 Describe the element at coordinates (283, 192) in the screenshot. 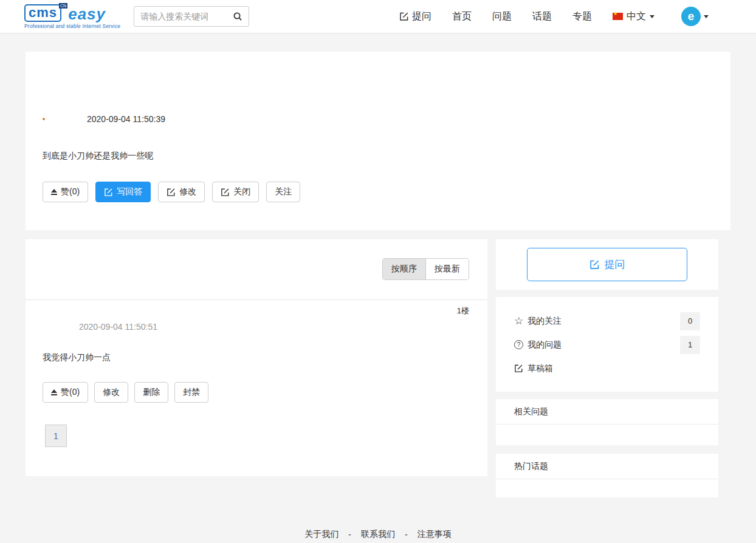

I see `follow-label: 关注` at that location.